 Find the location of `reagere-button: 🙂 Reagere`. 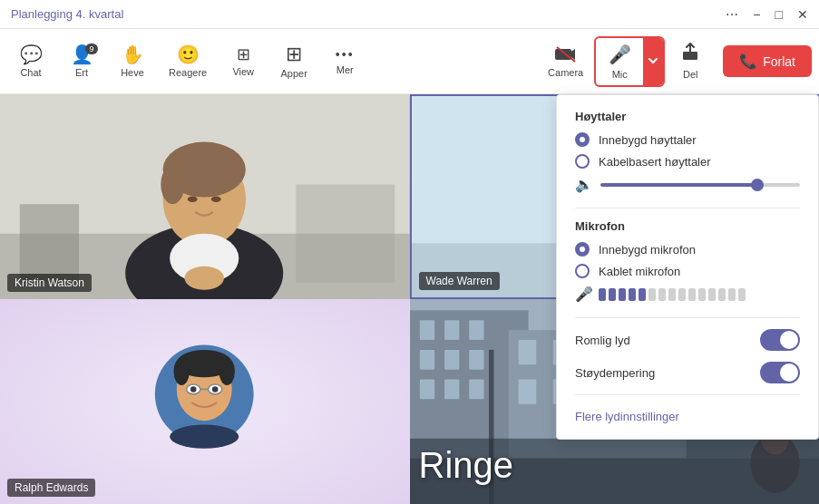

reagere-button: 🙂 Reagere is located at coordinates (188, 62).